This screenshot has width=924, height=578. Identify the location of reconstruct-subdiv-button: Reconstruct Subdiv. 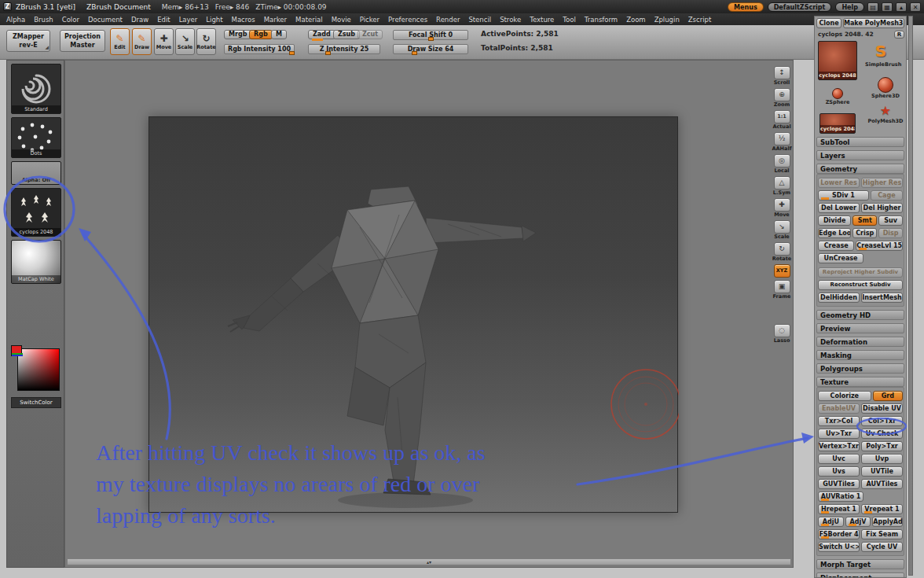
(860, 285).